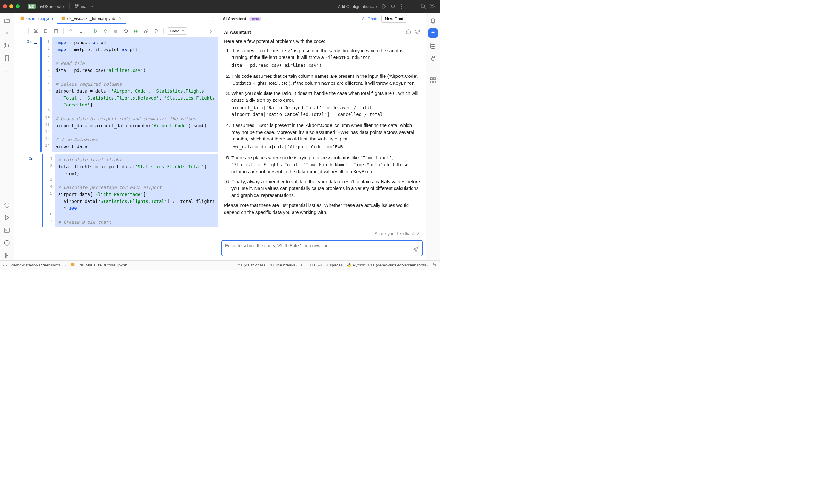 The image size is (825, 504). I want to click on services-icon, so click(7, 218).